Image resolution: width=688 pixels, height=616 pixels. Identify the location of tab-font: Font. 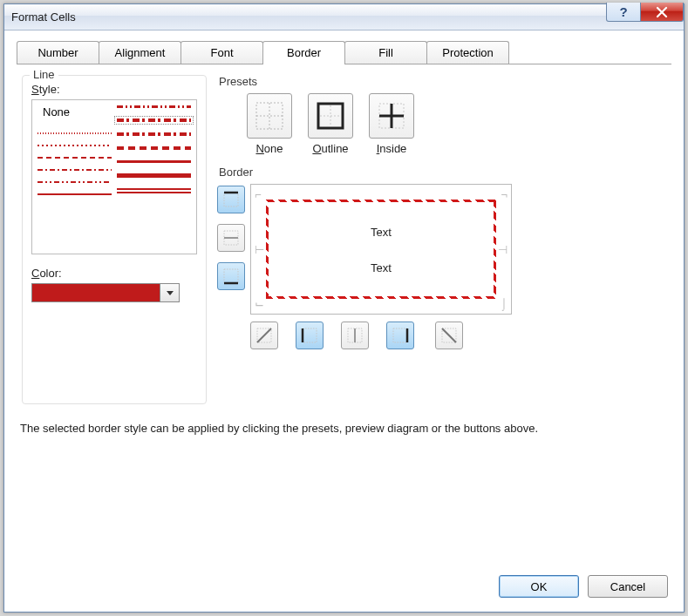
(221, 52).